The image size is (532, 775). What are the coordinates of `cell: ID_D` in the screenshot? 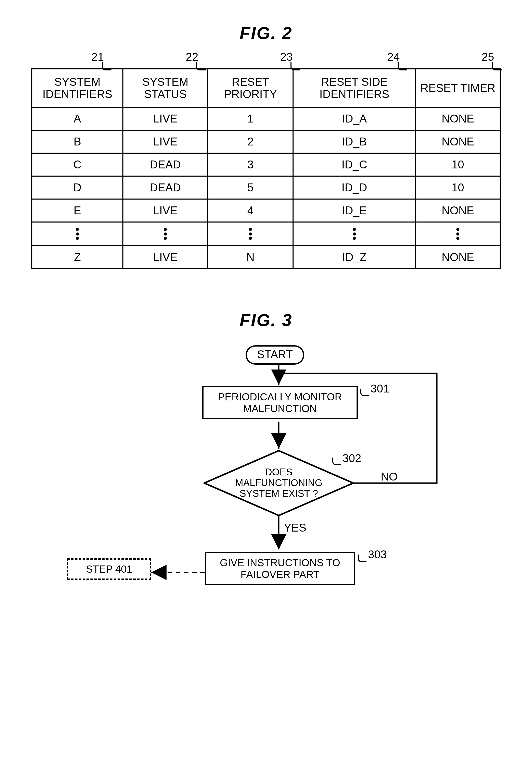 It's located at (354, 187).